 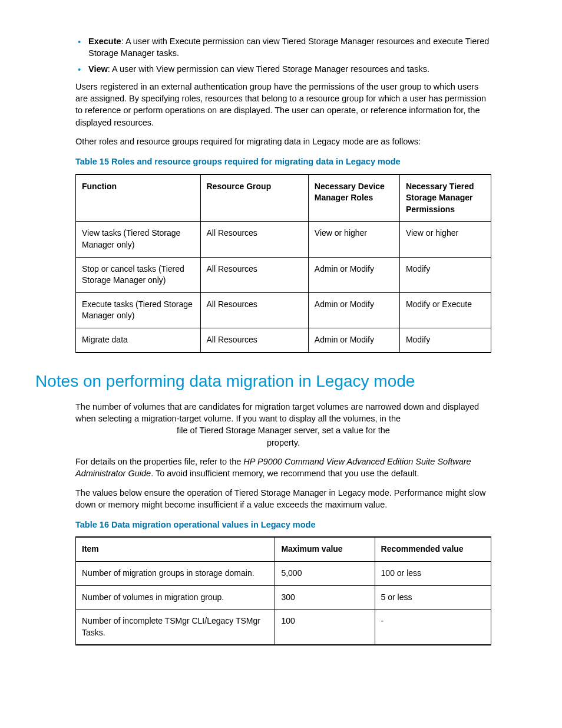 What do you see at coordinates (283, 591) in the screenshot?
I see `table-16: Item Maximum value Recommended value Num…` at bounding box center [283, 591].